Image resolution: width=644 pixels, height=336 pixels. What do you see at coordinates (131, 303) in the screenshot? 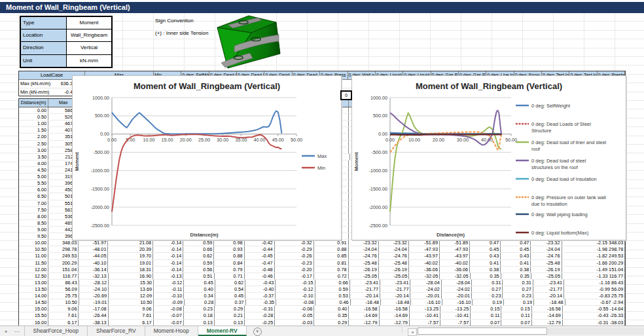
I see `table-cell: 10.50` at bounding box center [131, 303].